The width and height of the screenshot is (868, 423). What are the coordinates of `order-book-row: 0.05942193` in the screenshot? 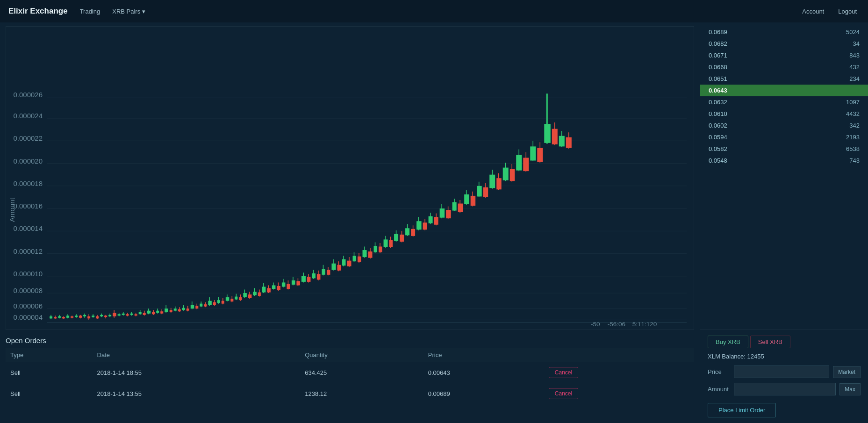 It's located at (784, 137).